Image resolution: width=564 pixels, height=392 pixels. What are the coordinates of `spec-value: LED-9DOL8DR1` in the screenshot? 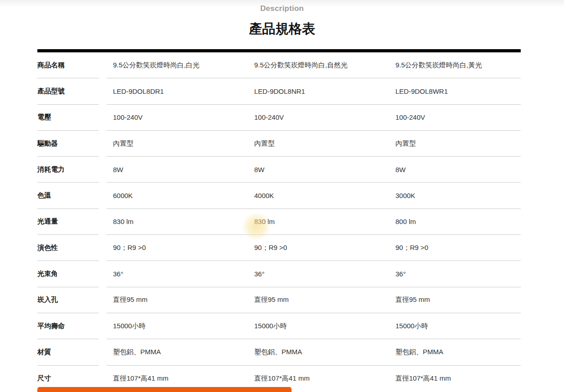 It's located at (177, 91).